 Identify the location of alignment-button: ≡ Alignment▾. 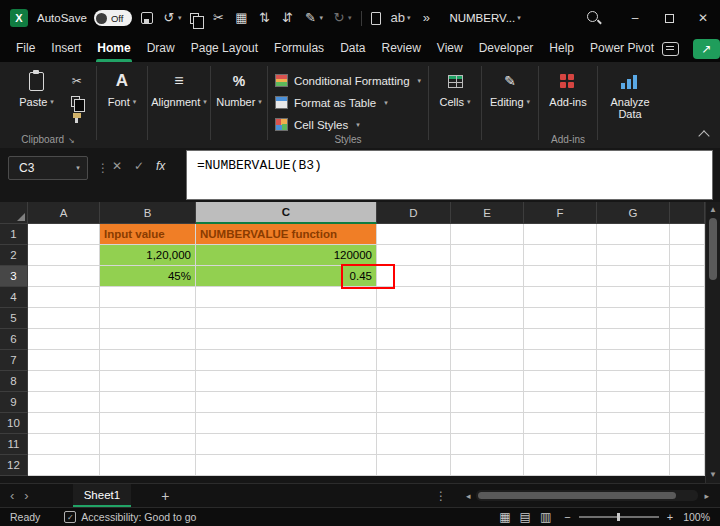
(178, 88).